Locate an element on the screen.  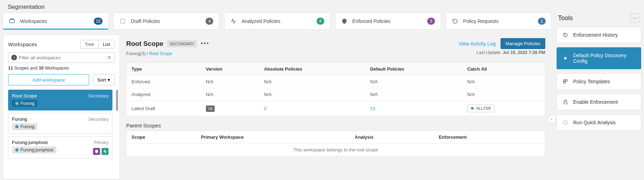
play-icon is located at coordinates (565, 58).